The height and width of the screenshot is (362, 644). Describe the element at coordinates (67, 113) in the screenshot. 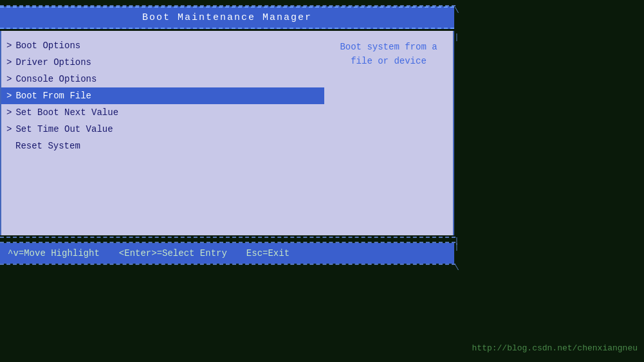

I see `menu-label: Set Boot Next Value` at that location.